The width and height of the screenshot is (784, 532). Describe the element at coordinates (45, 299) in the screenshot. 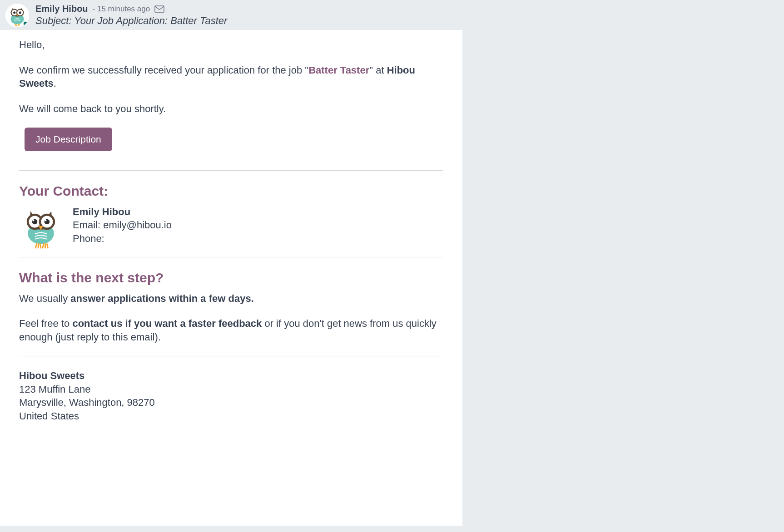

I see `next-step-line1-prefix: We usually` at that location.